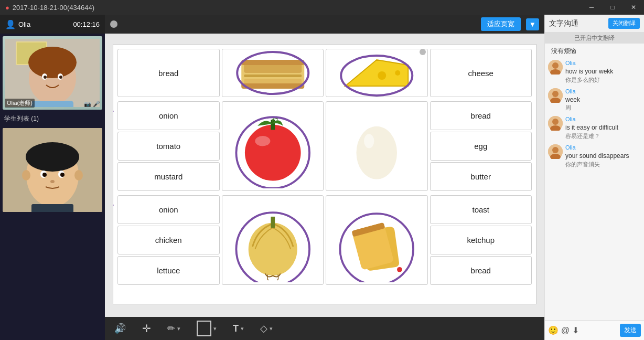  What do you see at coordinates (86, 24) in the screenshot?
I see `timer: 00:12:16` at bounding box center [86, 24].